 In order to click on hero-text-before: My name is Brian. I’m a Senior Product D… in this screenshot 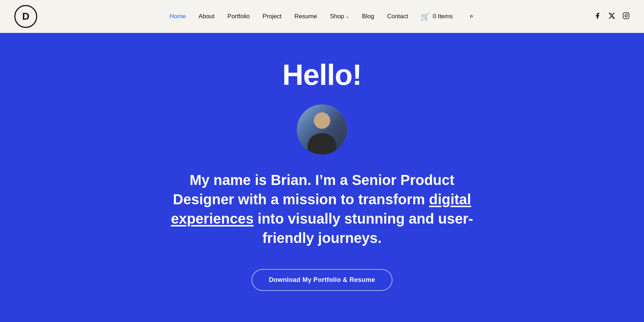, I will do `click(313, 190)`.